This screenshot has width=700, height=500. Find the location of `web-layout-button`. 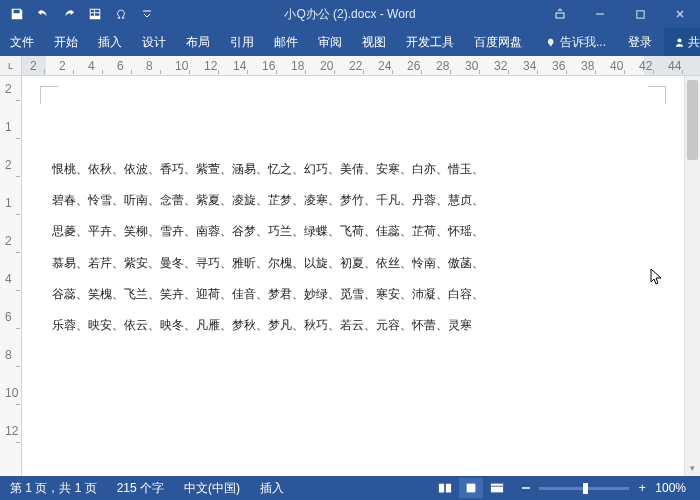

web-layout-button is located at coordinates (497, 488).